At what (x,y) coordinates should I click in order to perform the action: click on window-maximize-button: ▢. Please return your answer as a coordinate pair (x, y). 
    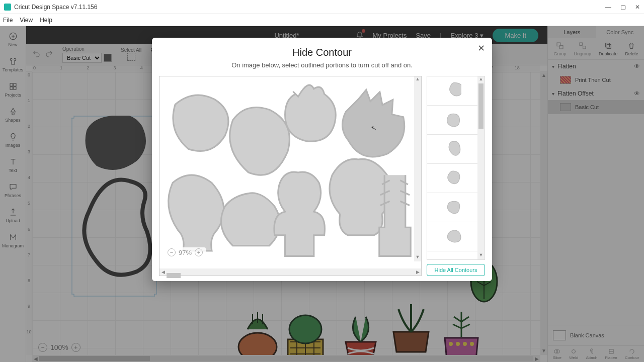
    Looking at the image, I should click on (623, 7).